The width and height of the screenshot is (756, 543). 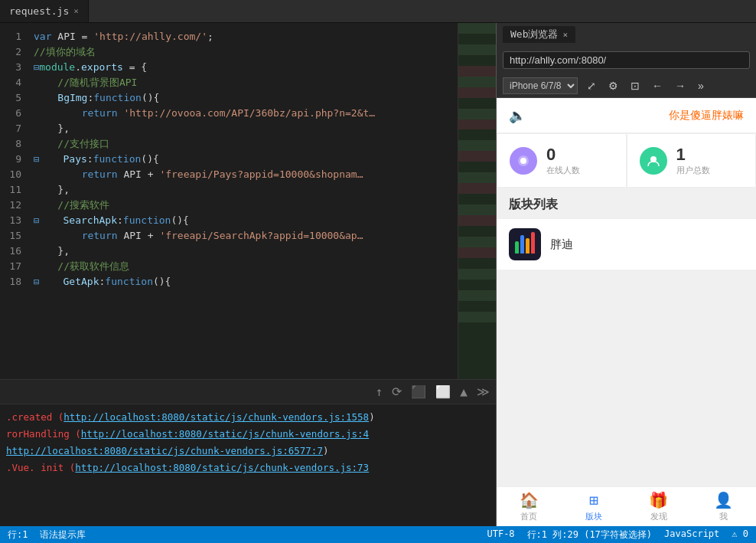 I want to click on console-line: .created (http://localhost:8080/static/j…, so click(x=248, y=417).